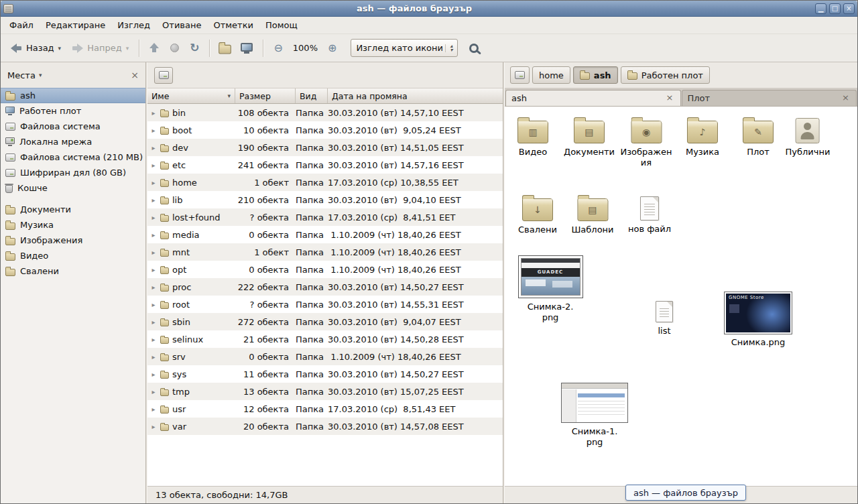 The height and width of the screenshot is (504, 858). What do you see at coordinates (174, 48) in the screenshot?
I see `stop-button` at bounding box center [174, 48].